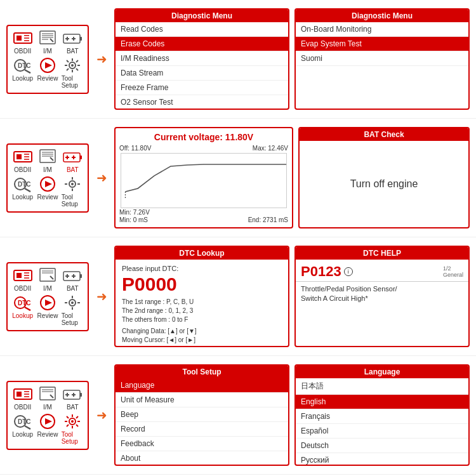 This screenshot has height=476, width=476. Describe the element at coordinates (72, 310) in the screenshot. I see `dev-toolsetup-3: Tool Setup` at that location.